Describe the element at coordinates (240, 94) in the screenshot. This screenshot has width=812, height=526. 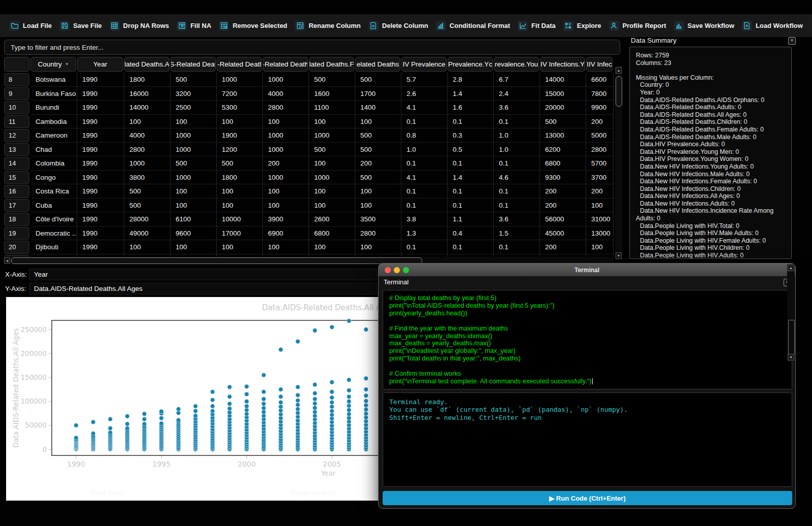
I see `table-cell: 7200` at that location.